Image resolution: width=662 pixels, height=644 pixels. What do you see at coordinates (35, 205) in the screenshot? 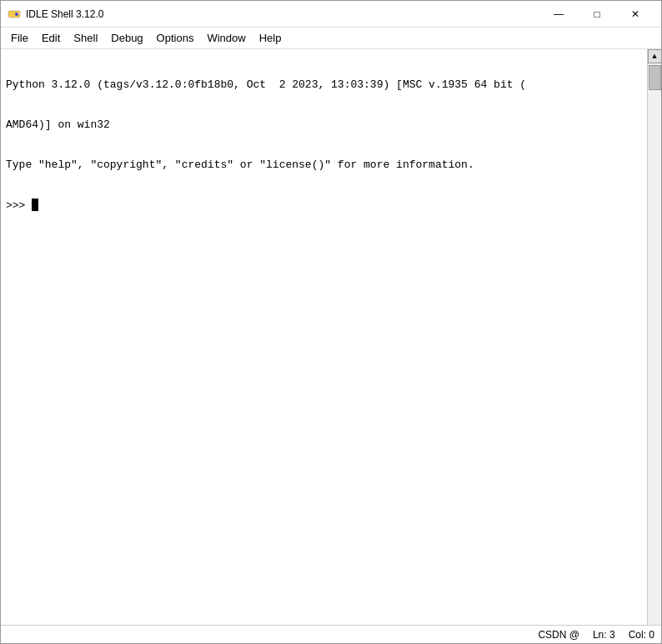
I see `cursor` at bounding box center [35, 205].